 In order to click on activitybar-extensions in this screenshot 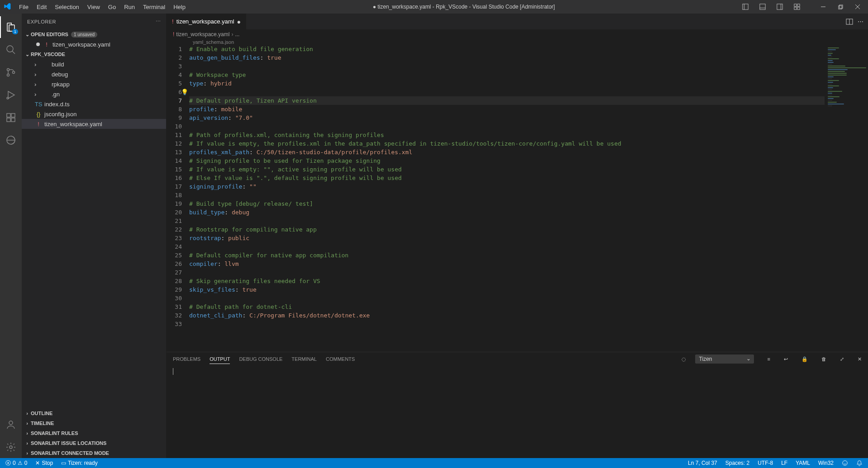, I will do `click(11, 118)`.